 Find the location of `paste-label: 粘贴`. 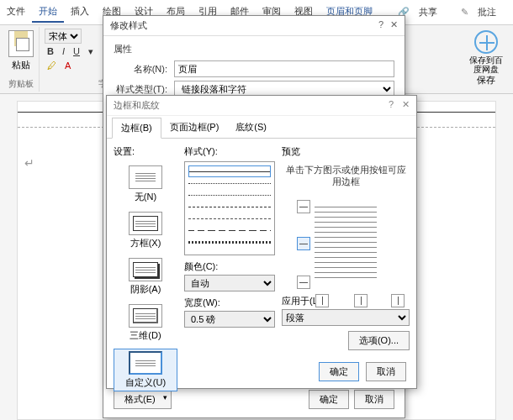

paste-label: 粘贴 is located at coordinates (21, 66).